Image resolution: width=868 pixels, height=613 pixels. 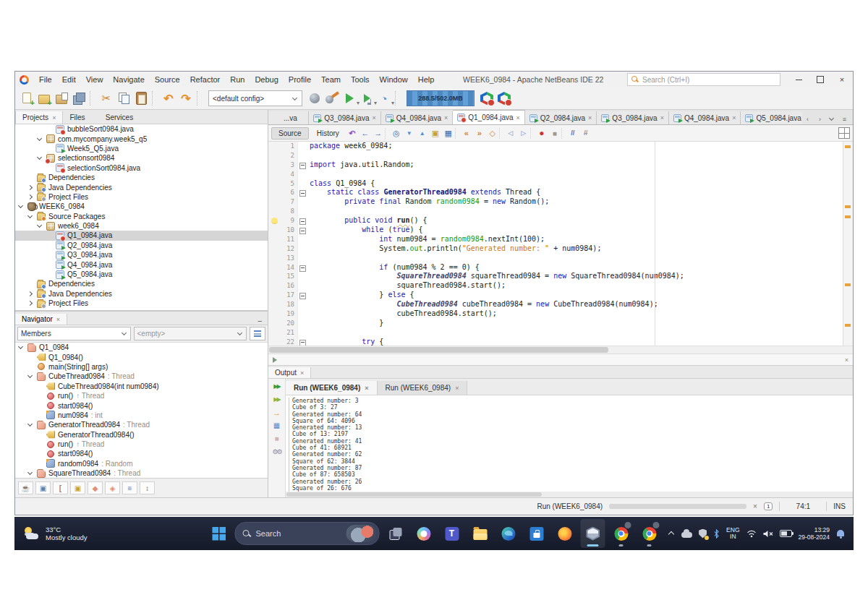 I want to click on menu-item: Edit, so click(x=69, y=80).